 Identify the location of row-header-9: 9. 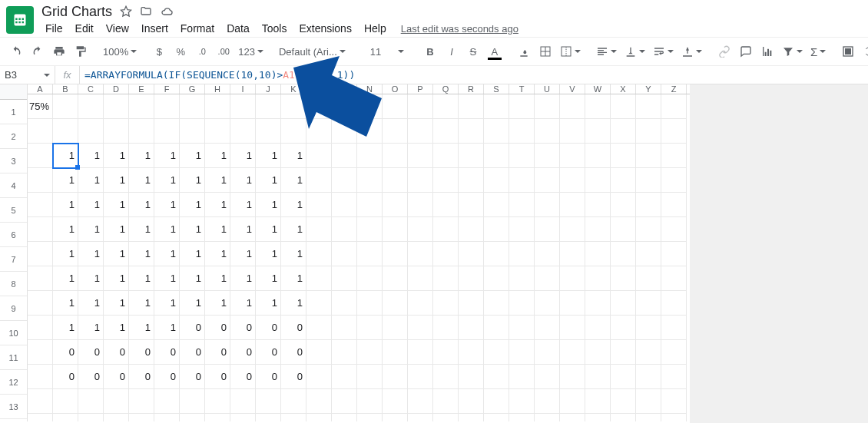
(14, 309).